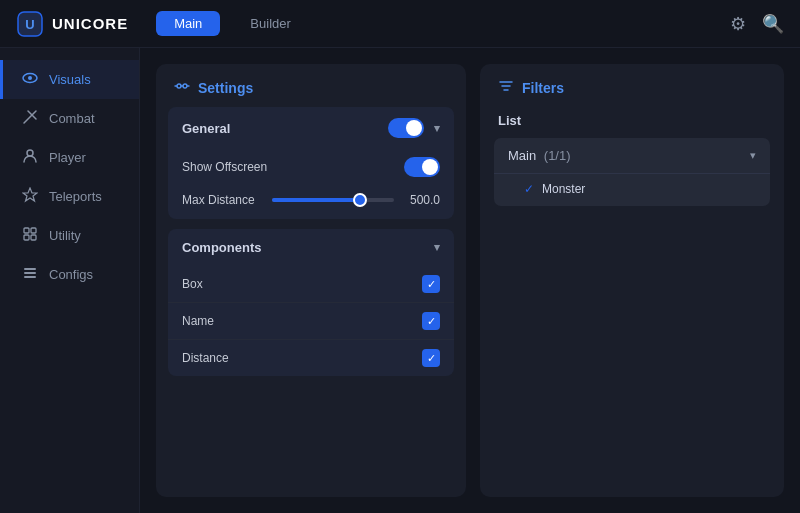  I want to click on comp-box-label: Box, so click(192, 284).